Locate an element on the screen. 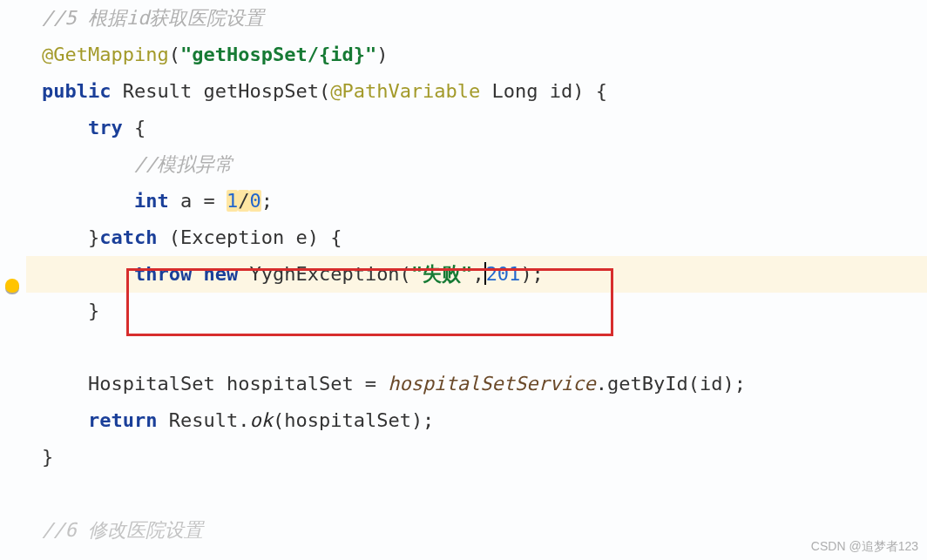 This screenshot has height=560, width=927. watermark-text: CSDN @追梦者123 is located at coordinates (864, 547).